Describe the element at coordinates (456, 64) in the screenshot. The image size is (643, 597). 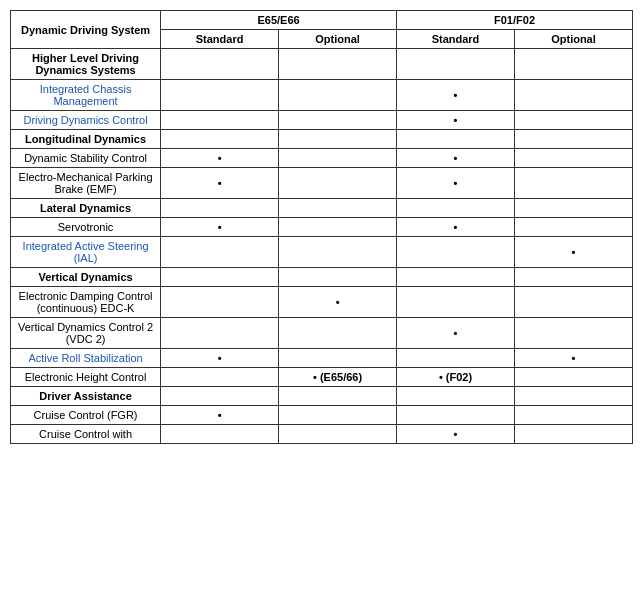
I see `cell-higher-level-f01std` at that location.